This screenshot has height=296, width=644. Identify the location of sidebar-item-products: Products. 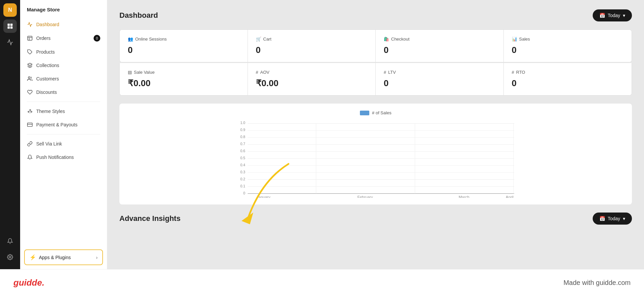
(64, 52).